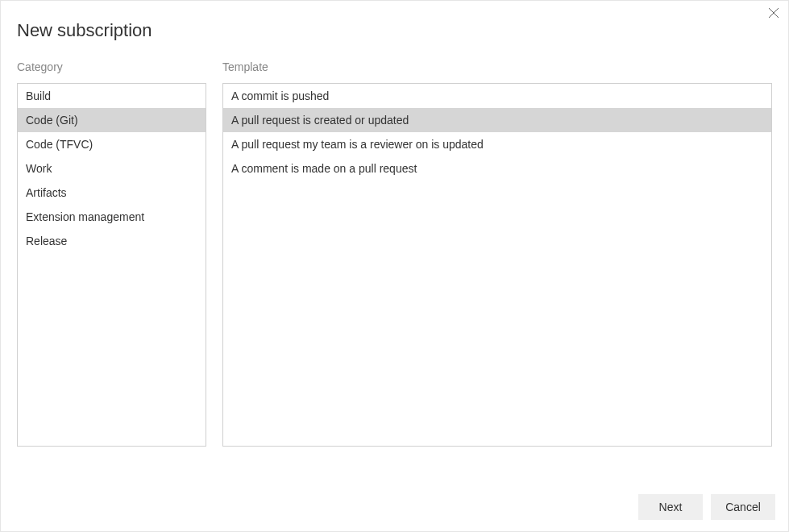 The height and width of the screenshot is (532, 789). What do you see at coordinates (111, 96) in the screenshot?
I see `category-item-build: Build` at bounding box center [111, 96].